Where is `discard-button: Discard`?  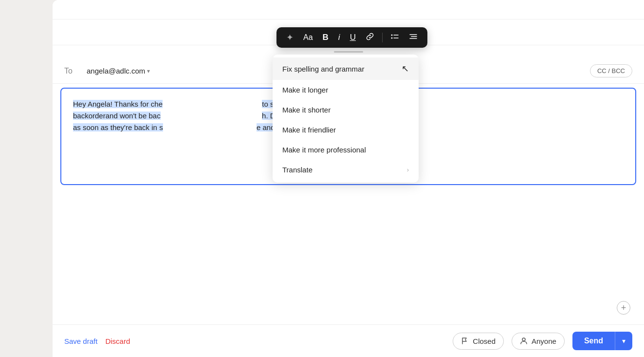 discard-button: Discard is located at coordinates (118, 341).